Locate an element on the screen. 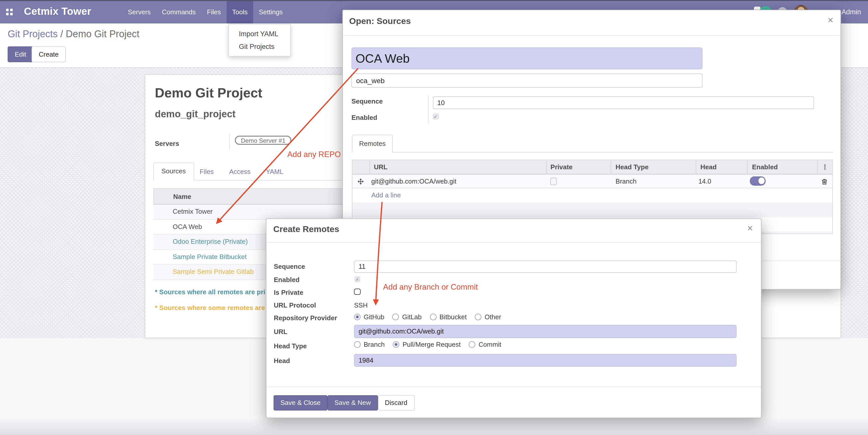  head-label: Head is located at coordinates (282, 361).